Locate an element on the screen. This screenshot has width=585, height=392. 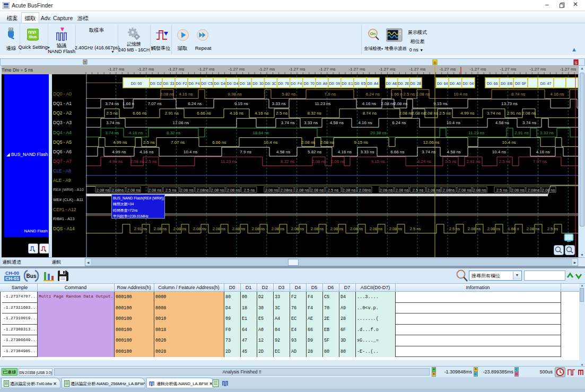
svg-text: 11.23 ns is located at coordinates (229, 161).